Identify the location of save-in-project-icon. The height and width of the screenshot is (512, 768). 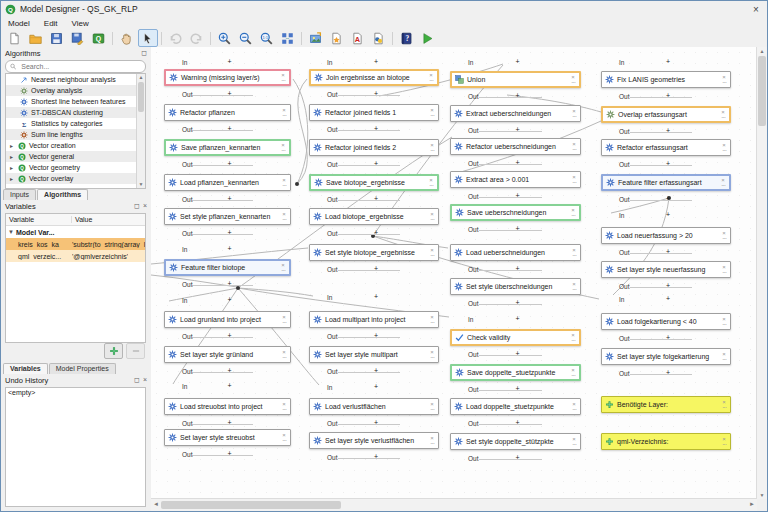
(99, 38).